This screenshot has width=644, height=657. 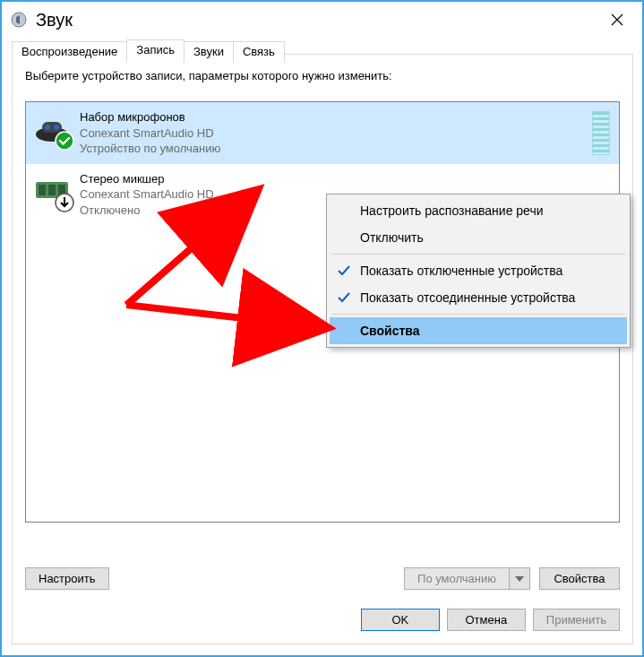 What do you see at coordinates (468, 298) in the screenshot?
I see `ctx-label: Показать отсоединенные устройства` at bounding box center [468, 298].